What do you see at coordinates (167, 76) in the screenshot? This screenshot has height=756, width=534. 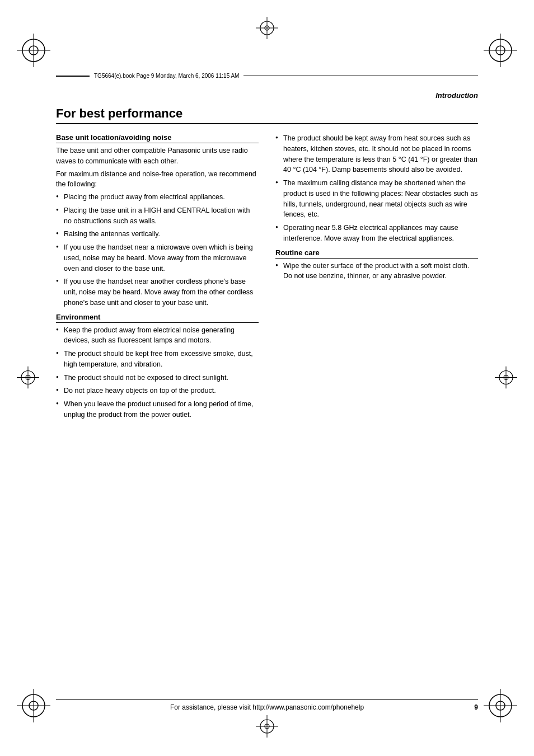 I see `file-info: TG5664(e).book Page 9 Monday, March 6, 2…` at bounding box center [167, 76].